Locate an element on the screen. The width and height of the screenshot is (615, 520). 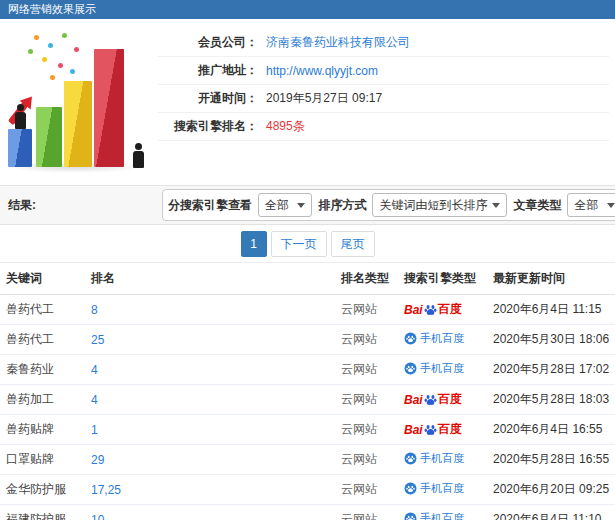
update-time-cell: 2020年5月28日 18:03 is located at coordinates (551, 400).